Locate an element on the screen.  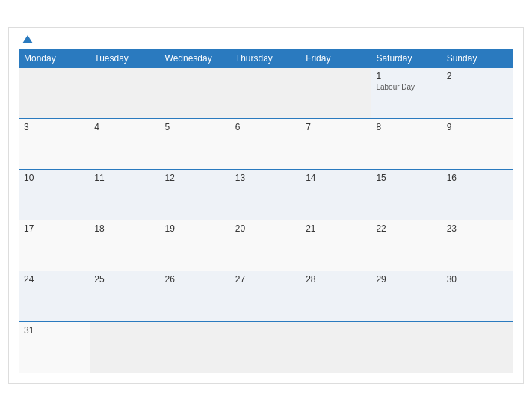
day-number: 25 is located at coordinates (125, 279).